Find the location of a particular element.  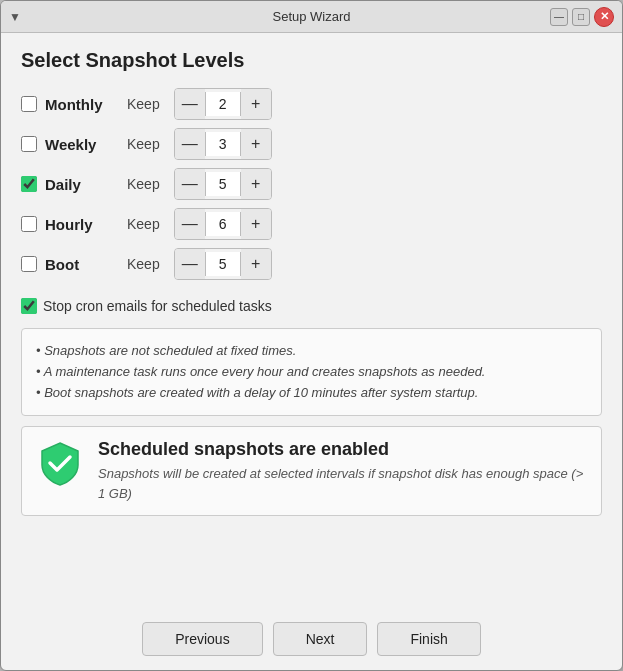

status-text: Scheduled snapshots are enabled Snapshot… is located at coordinates (342, 471).